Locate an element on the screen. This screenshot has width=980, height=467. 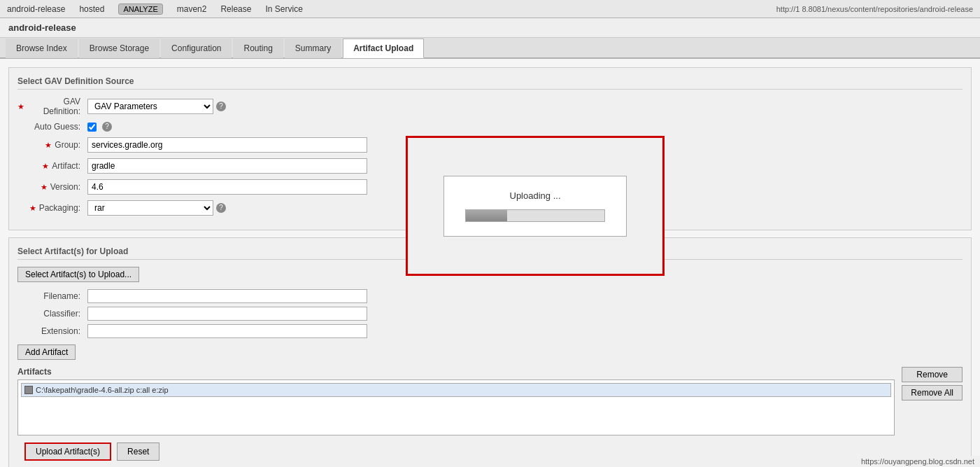
repo-url: http://1 8.8081/nexus/content/repositori… is located at coordinates (874, 9).